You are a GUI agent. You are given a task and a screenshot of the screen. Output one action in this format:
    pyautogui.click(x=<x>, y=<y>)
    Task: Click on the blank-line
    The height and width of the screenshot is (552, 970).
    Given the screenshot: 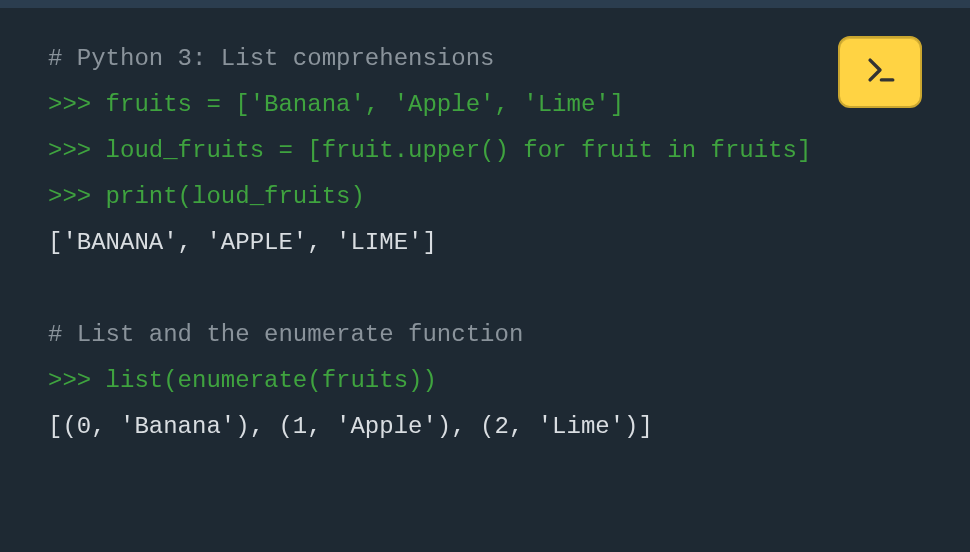 What is the action you would take?
    pyautogui.click(x=485, y=289)
    